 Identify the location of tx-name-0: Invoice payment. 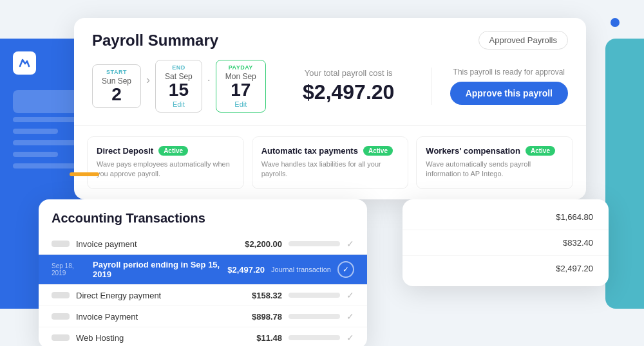
(157, 244).